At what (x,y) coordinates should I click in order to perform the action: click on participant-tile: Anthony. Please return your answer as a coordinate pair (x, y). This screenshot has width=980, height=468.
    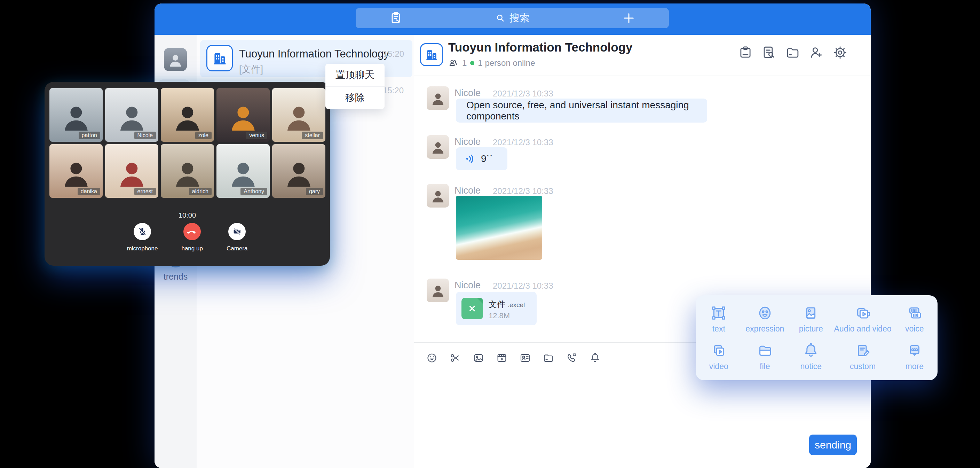
    Looking at the image, I should click on (243, 171).